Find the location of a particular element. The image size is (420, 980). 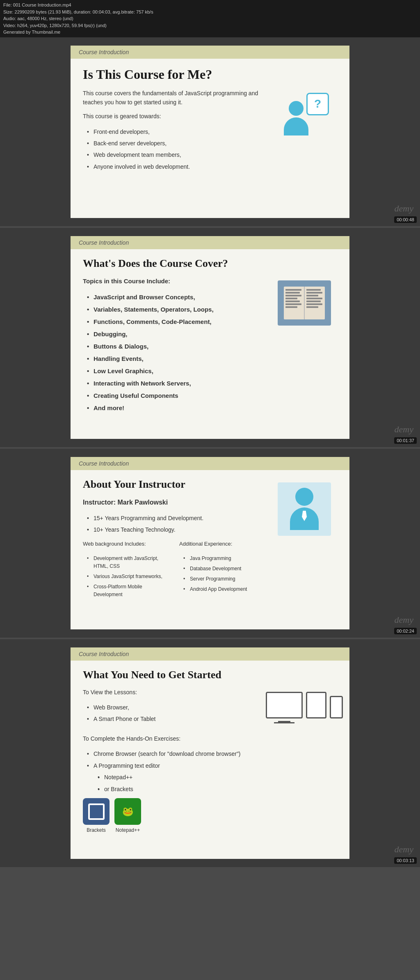

list-item: Anyone involved in web development. is located at coordinates (175, 167).